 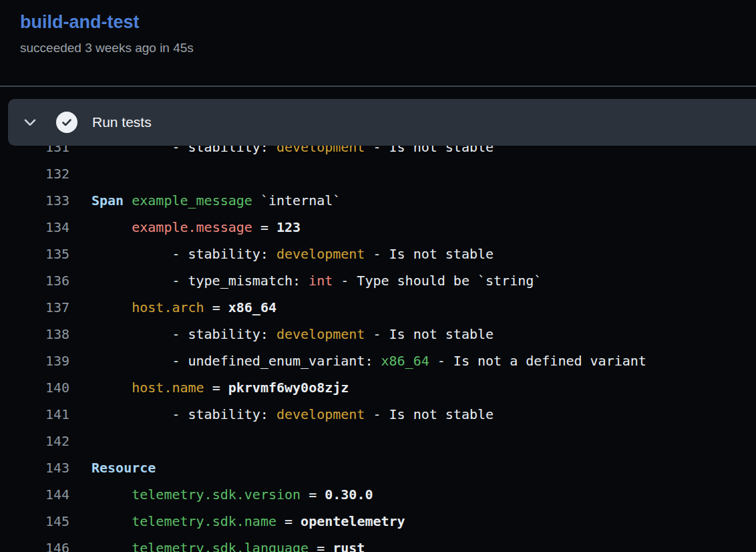 I want to click on step-name: Run tests, so click(x=122, y=122).